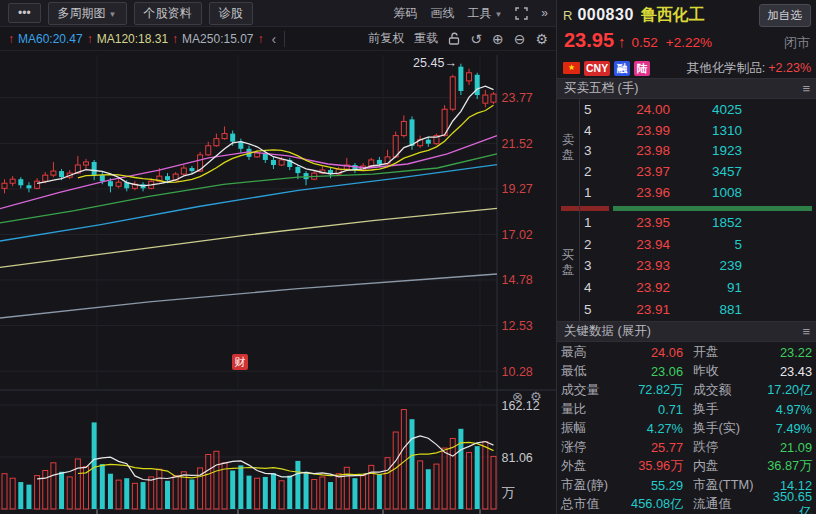 The width and height of the screenshot is (816, 514). I want to click on market-status: 闭市, so click(797, 43).